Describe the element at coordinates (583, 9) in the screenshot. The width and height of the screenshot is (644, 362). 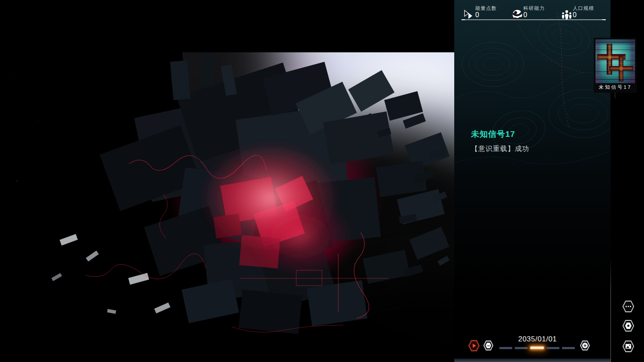
I see `stat-population-label: 人口规模` at that location.